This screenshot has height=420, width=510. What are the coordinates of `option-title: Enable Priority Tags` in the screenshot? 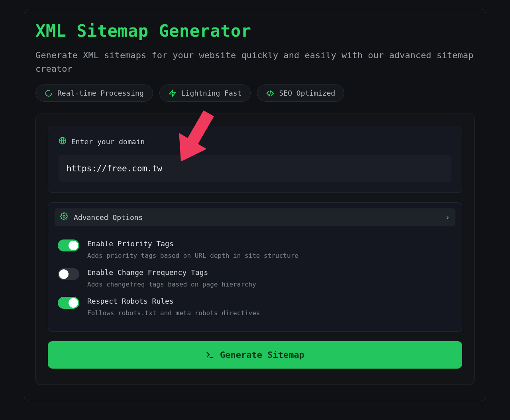 It's located at (193, 244).